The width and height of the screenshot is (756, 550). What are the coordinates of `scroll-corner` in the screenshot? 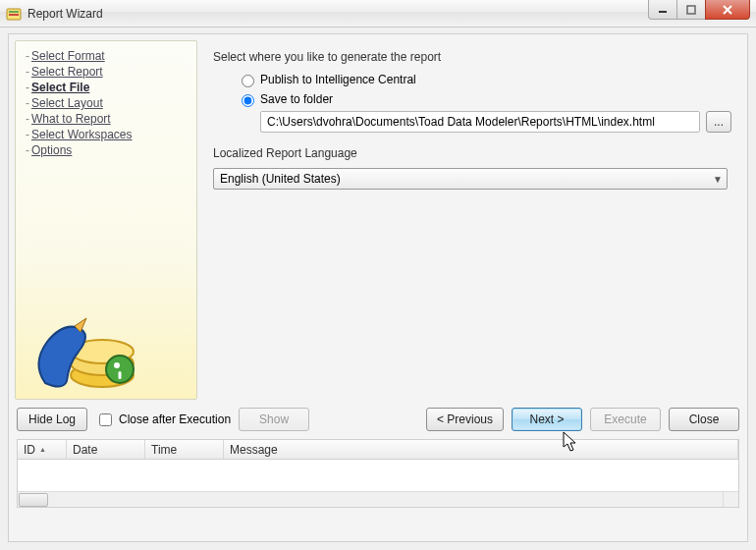 It's located at (730, 499).